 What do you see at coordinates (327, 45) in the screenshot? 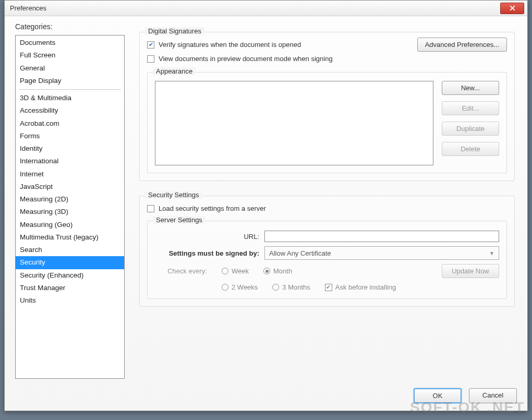
I see `verify-row: ✔ Verify signatures when the document is…` at bounding box center [327, 45].